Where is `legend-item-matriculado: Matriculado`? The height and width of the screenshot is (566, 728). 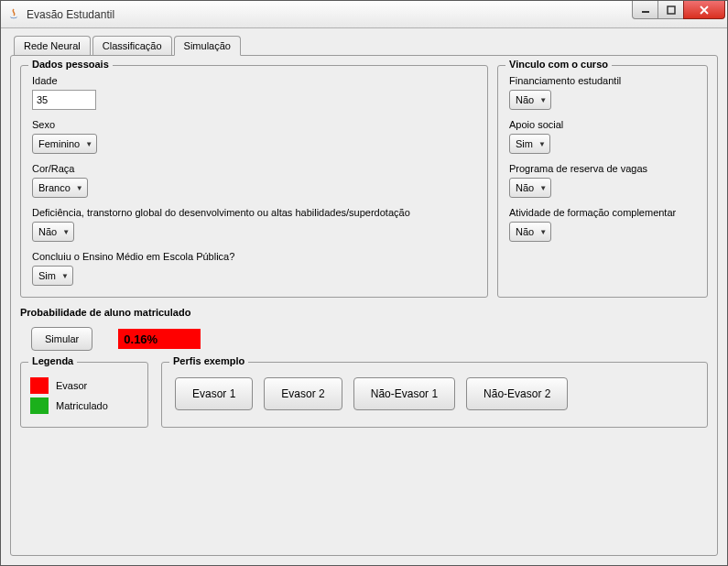 legend-item-matriculado: Matriculado is located at coordinates (84, 406).